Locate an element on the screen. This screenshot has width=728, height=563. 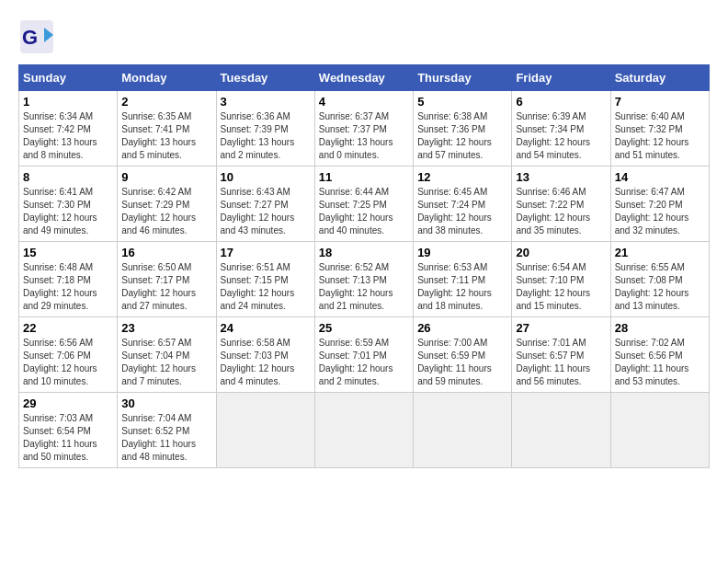
day-info: Sunrise: 6:53 AM Sunset: 7:11 PM Dayligh… is located at coordinates (462, 287).